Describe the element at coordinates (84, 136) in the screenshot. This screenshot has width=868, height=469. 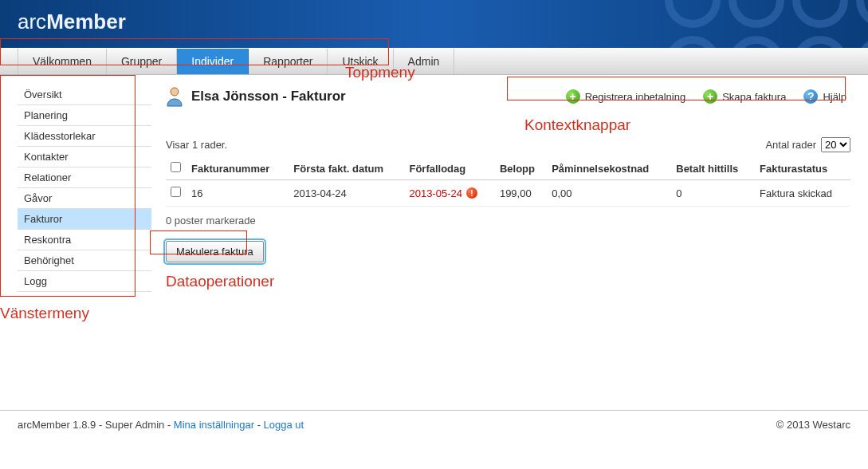
I see `sidebar-item: Klädesstorlekar` at that location.